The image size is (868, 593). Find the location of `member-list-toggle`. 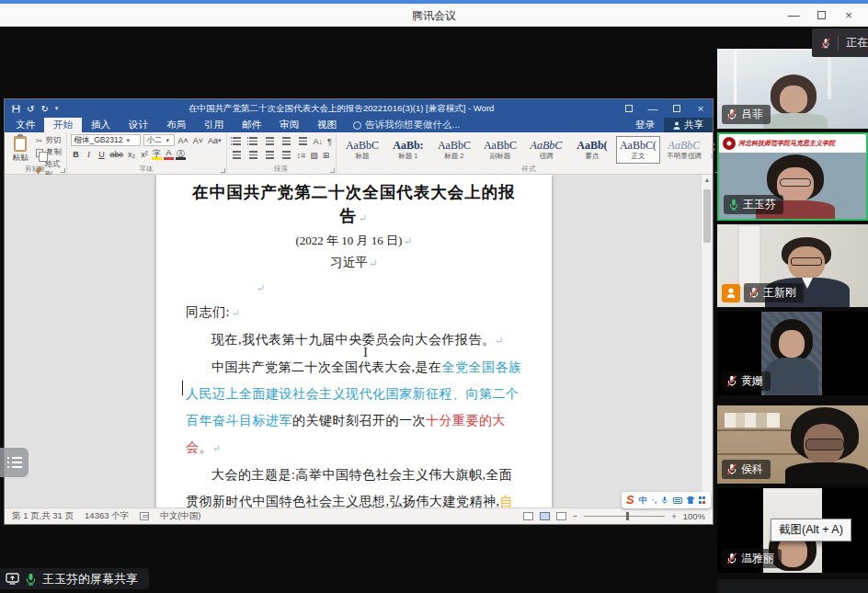

member-list-toggle is located at coordinates (15, 462).